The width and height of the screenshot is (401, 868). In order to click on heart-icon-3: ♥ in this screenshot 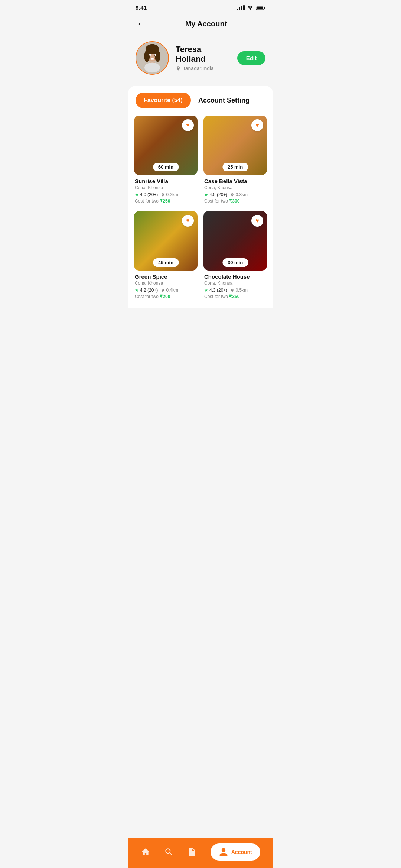, I will do `click(257, 221)`.